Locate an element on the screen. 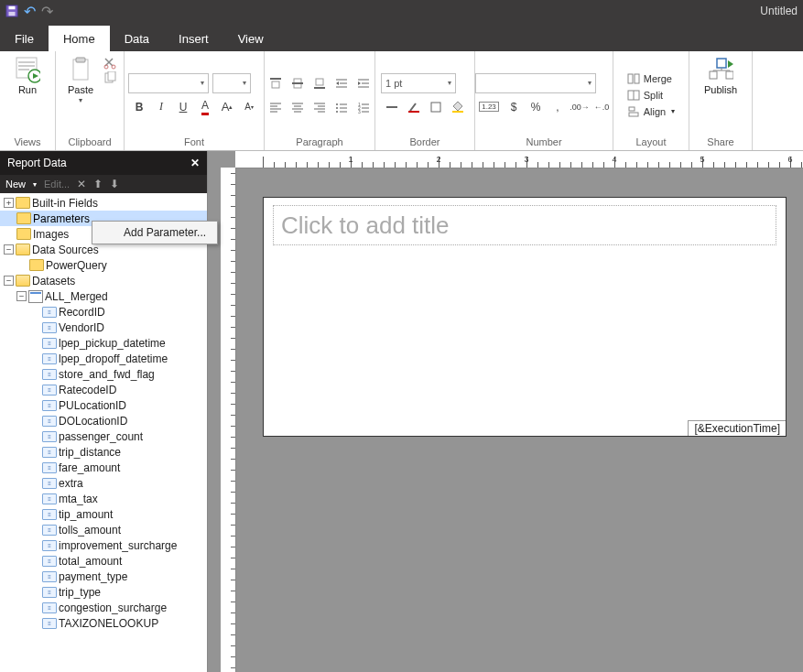  redo-icon: ↷ is located at coordinates (48, 11).